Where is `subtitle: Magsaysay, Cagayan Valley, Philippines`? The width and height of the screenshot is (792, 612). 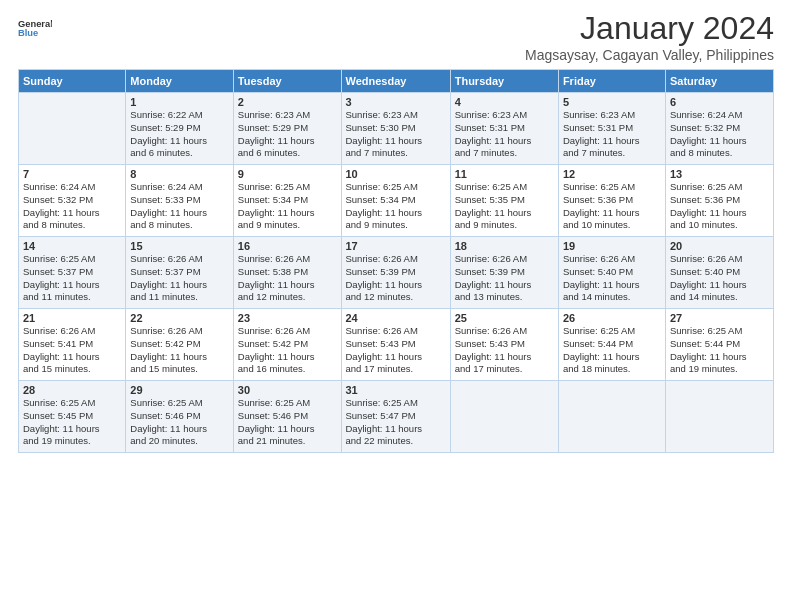
subtitle: Magsaysay, Cagayan Valley, Philippines is located at coordinates (650, 55).